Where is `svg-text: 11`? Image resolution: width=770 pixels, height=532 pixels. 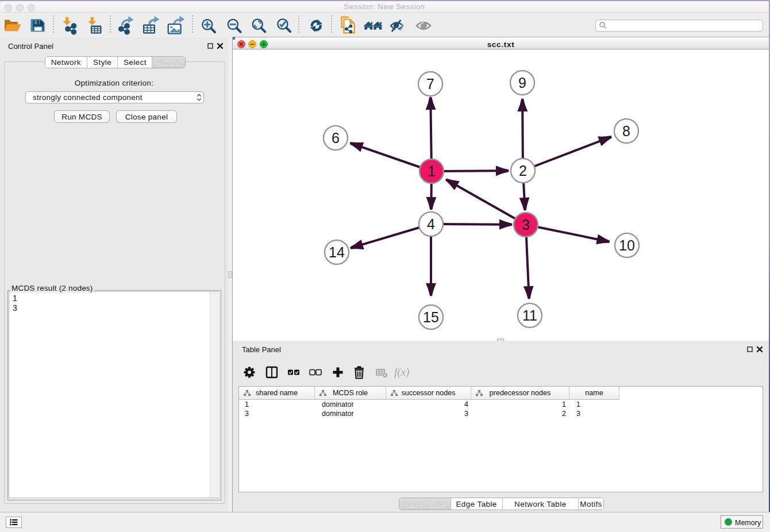
svg-text: 11 is located at coordinates (530, 315).